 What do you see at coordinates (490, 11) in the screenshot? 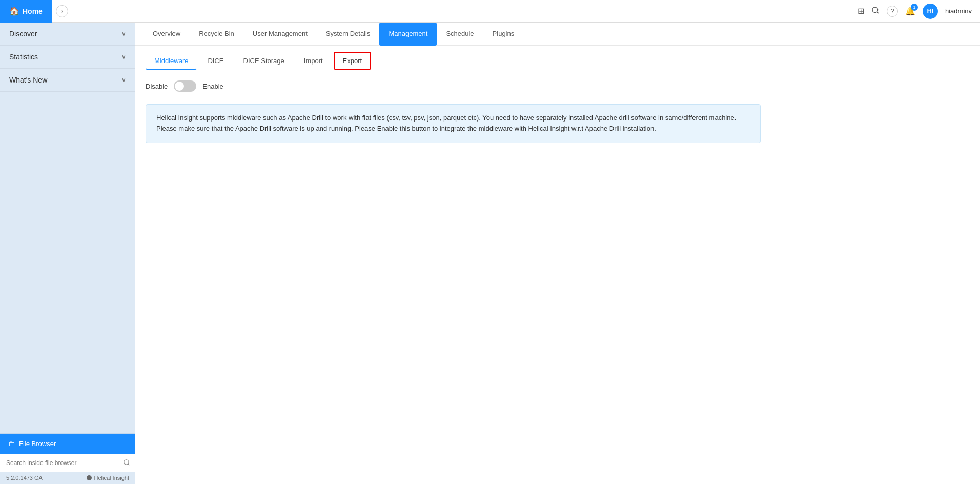
I see `top-navbar: 🏠 Home › ⊞ ? 🔔 1 HI hiadminv` at bounding box center [490, 11].